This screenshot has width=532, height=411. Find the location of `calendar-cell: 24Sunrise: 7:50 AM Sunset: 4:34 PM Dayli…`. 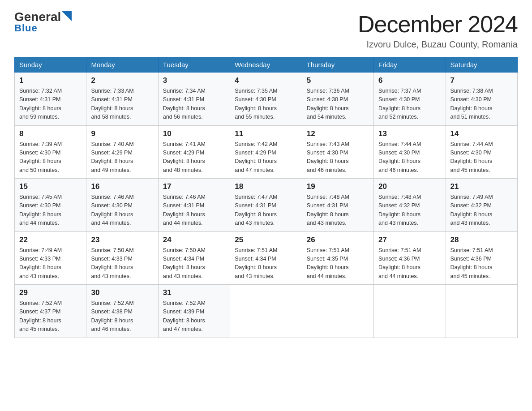

calendar-cell: 24Sunrise: 7:50 AM Sunset: 4:34 PM Dayli… is located at coordinates (194, 258).